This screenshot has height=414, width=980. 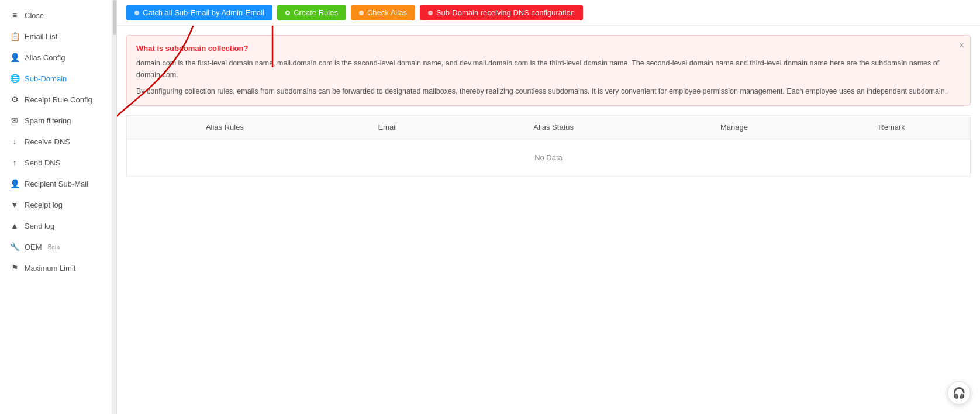 What do you see at coordinates (548, 48) in the screenshot?
I see `info-box-title: What is subdomain collection?` at bounding box center [548, 48].